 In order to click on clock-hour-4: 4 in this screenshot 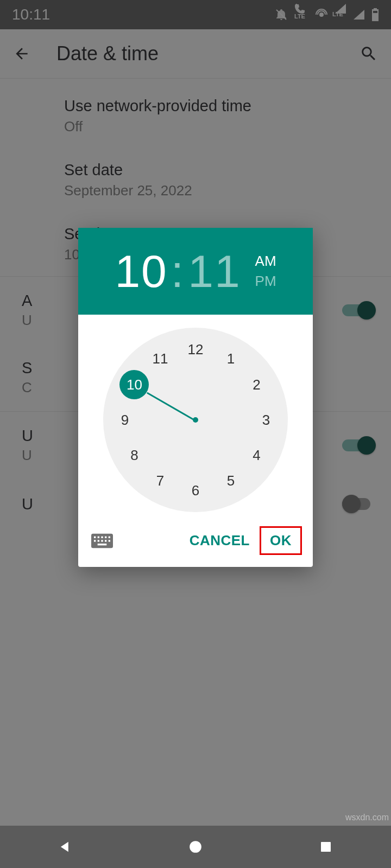, I will do `click(257, 455)`.